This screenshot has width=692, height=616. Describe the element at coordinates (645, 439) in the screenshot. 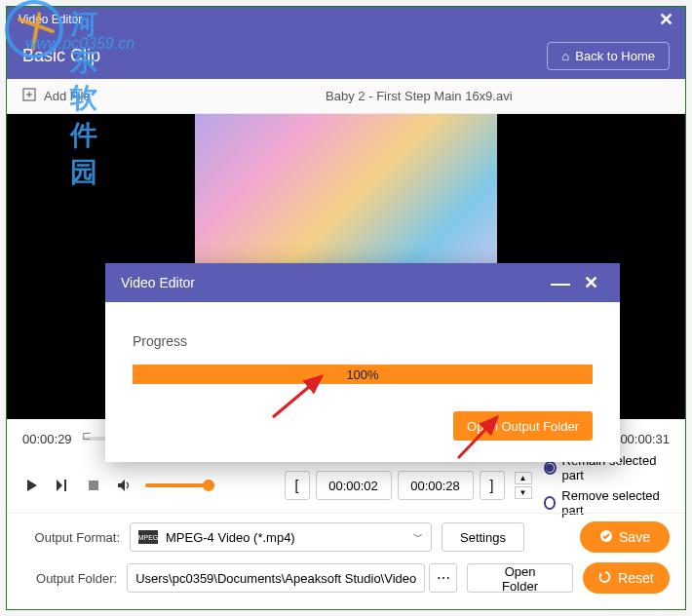

I see `timeline-end-time: 00:00:31` at that location.